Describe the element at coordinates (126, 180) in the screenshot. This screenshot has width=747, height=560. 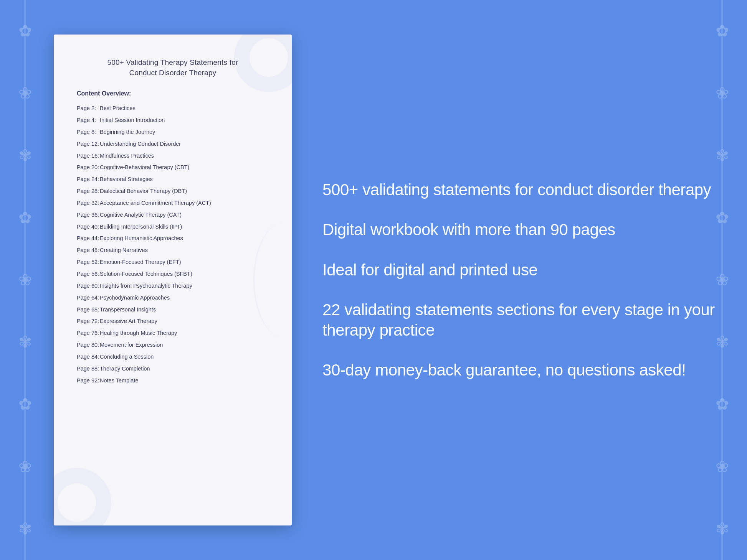
I see `toc-page-title: Behavioral Strategies` at that location.